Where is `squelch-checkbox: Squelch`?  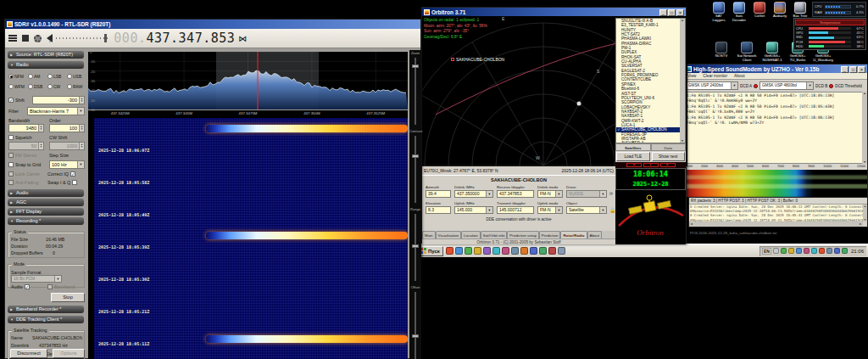 squelch-checkbox: Squelch is located at coordinates (20, 137).